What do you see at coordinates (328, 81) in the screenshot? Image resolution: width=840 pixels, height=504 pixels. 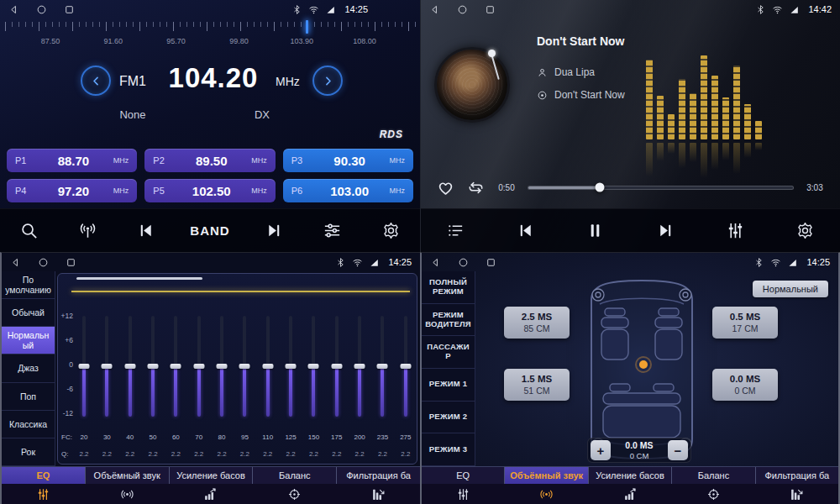 I see `tune-up-button` at bounding box center [328, 81].